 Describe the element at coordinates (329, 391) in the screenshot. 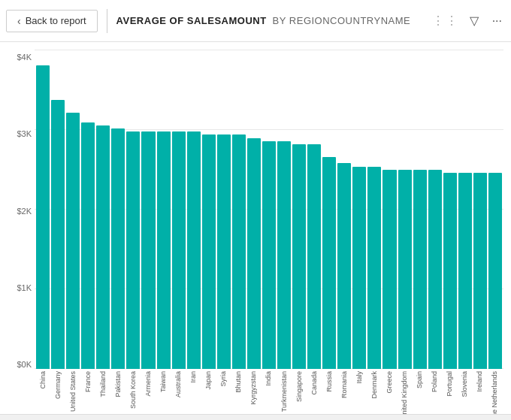

I see `x-label-col: Russia` at that location.